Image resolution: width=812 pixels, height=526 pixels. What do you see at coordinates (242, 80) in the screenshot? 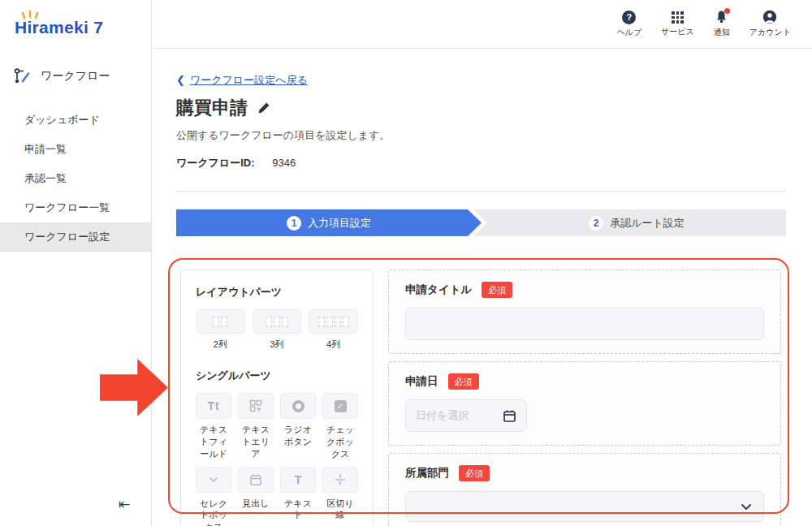
I see `back-link: ❮ワークフロー設定へ戻る` at bounding box center [242, 80].